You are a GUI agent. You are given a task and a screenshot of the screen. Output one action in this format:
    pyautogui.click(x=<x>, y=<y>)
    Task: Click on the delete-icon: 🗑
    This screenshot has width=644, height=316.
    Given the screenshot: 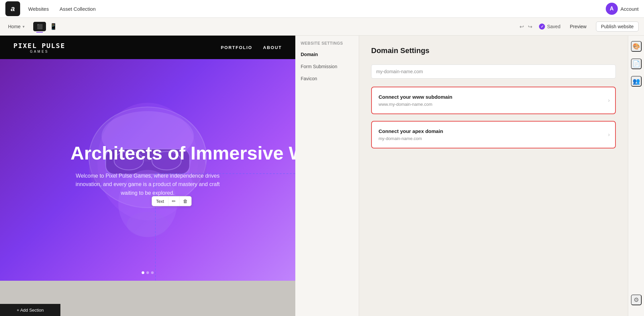 What is the action you would take?
    pyautogui.click(x=185, y=201)
    